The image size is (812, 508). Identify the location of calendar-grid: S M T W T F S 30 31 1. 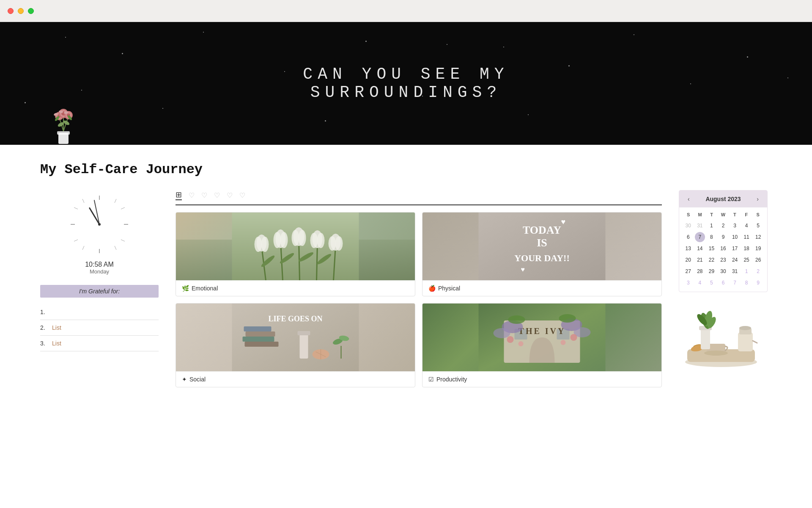
(723, 250).